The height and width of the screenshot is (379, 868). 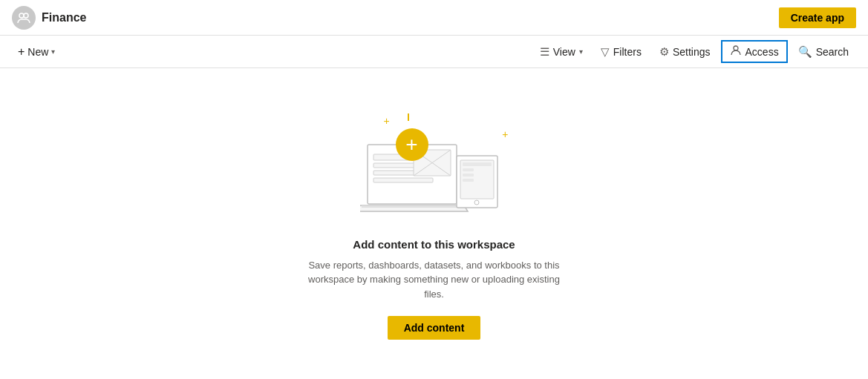 I want to click on new-button: + New ▾, so click(x=36, y=52).